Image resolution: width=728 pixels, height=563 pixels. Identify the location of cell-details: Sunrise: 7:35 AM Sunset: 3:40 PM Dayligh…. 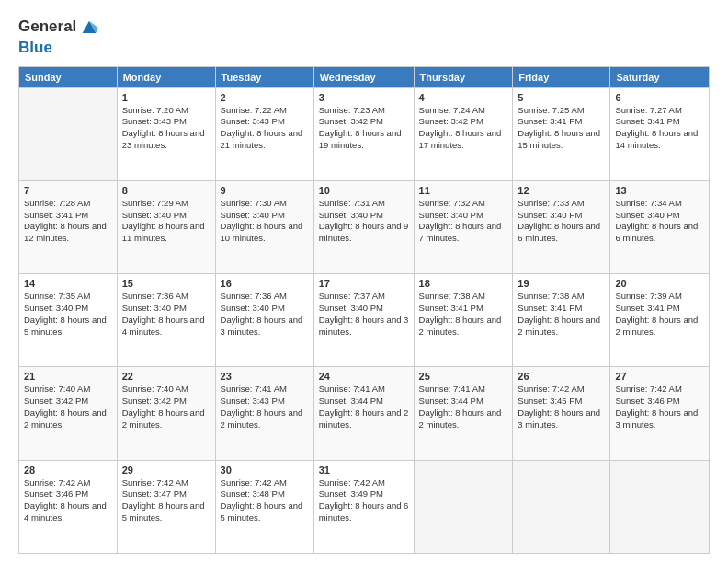
(68, 315).